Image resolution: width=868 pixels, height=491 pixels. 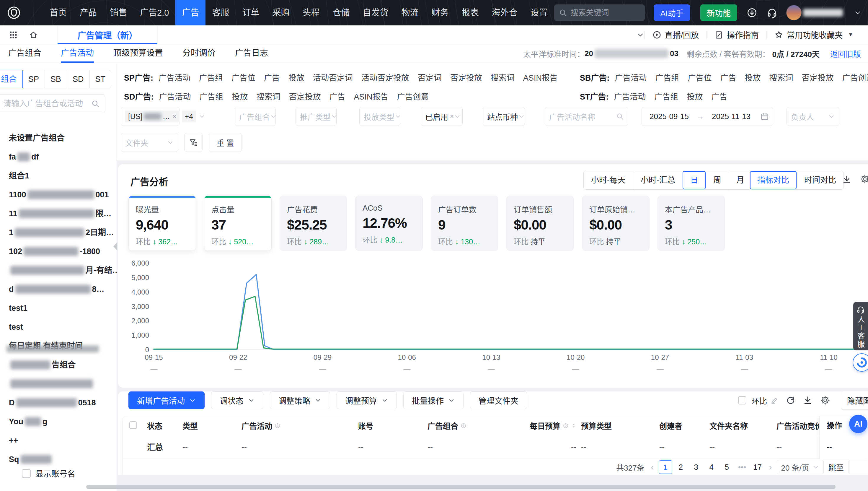 I want to click on compare-时间对比: 时间对比, so click(x=820, y=180).